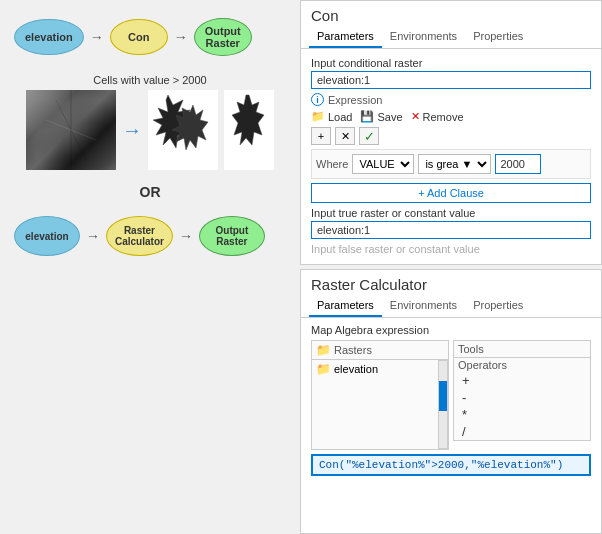 The width and height of the screenshot is (602, 534). Describe the element at coordinates (518, 164) in the screenshot. I see `where-value-input` at that location.